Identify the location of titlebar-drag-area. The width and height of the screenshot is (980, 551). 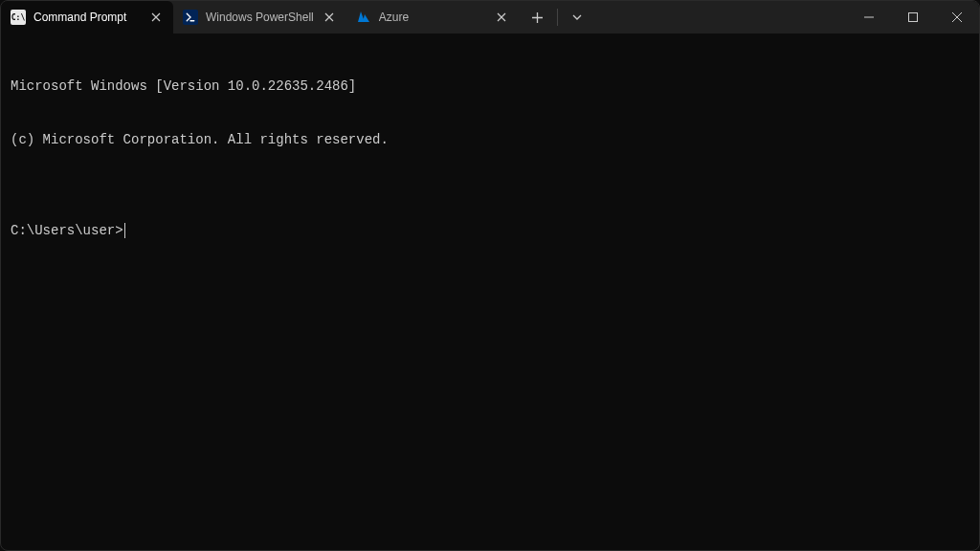
(719, 17).